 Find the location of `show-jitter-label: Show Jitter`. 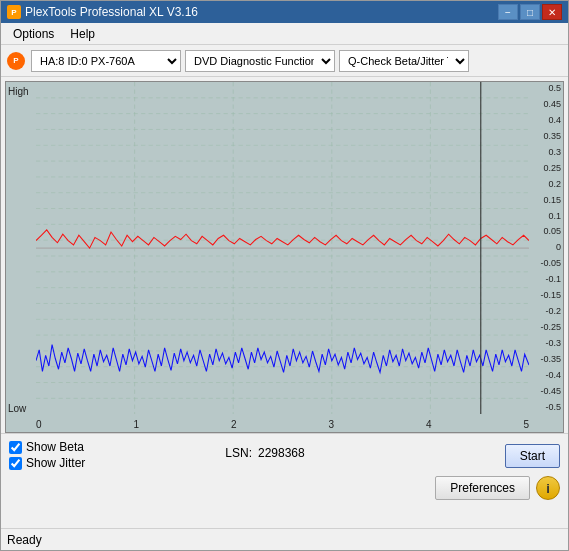

show-jitter-label: Show Jitter is located at coordinates (56, 463).